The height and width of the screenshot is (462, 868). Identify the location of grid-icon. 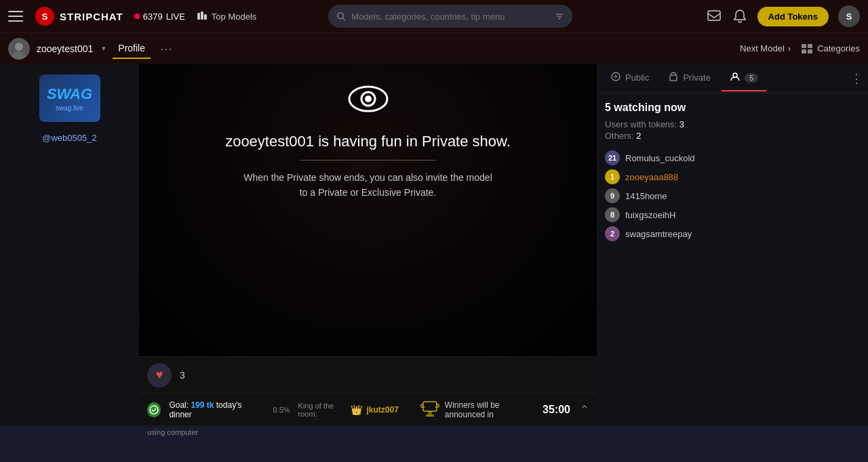
(808, 49).